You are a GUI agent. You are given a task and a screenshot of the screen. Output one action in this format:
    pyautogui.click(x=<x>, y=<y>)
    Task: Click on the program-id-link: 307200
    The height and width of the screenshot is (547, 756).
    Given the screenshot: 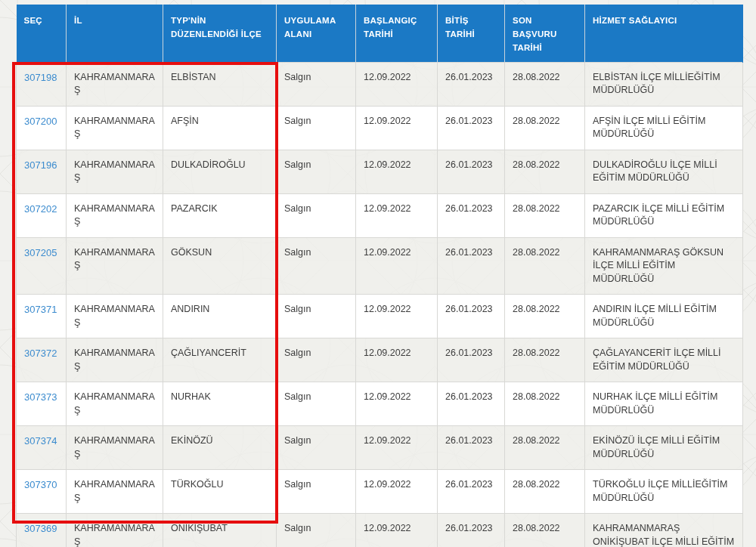 What is the action you would take?
    pyautogui.click(x=41, y=121)
    